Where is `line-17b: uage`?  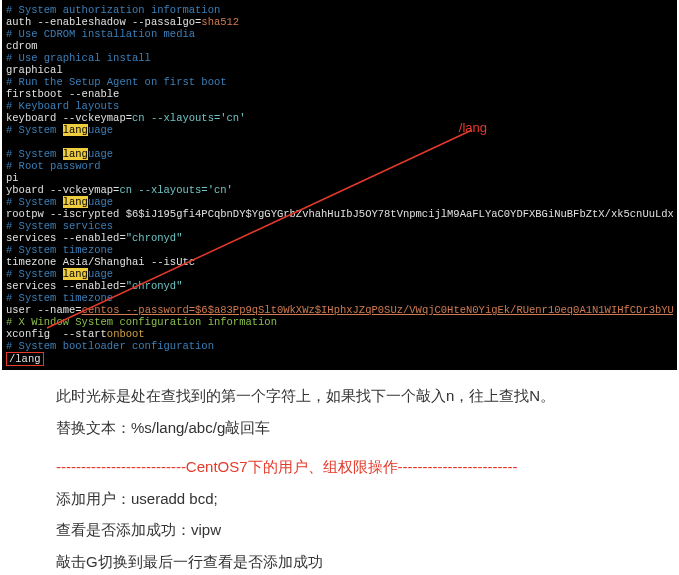 line-17b: uage is located at coordinates (100, 202).